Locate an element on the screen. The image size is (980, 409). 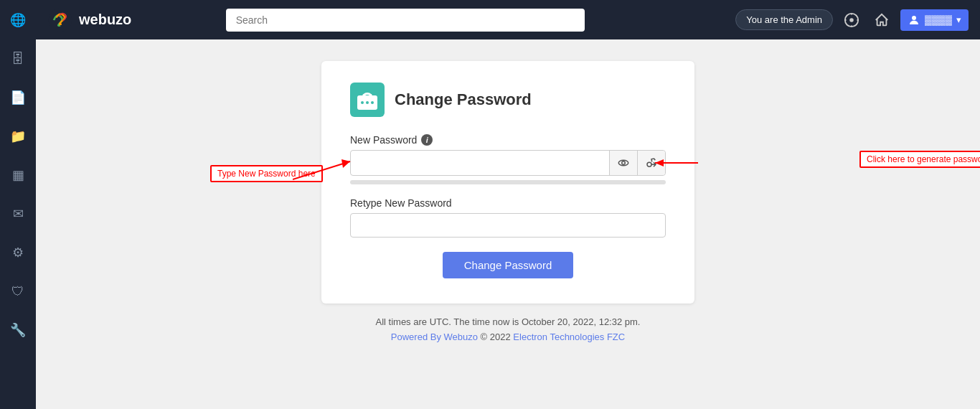
user-label: ▓▓▓▓ is located at coordinates (938, 20).